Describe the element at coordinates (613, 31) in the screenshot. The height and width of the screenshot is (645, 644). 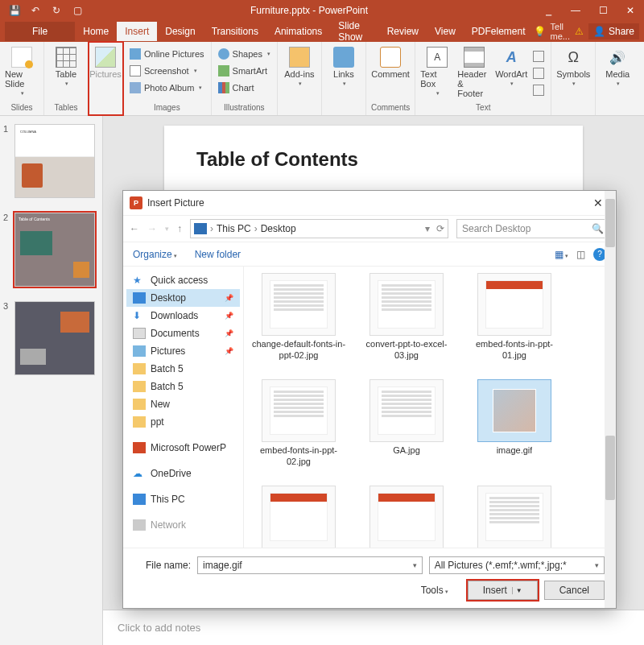
I see `share-button: 👤Share` at that location.